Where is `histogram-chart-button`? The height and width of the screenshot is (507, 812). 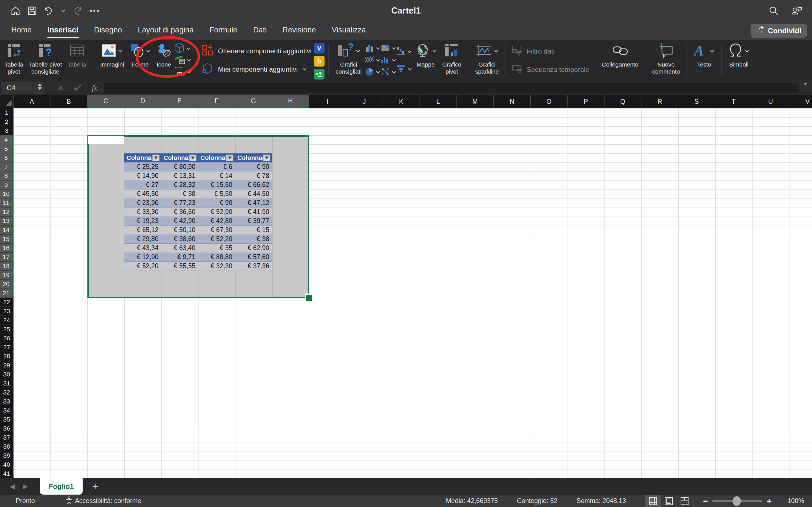 histogram-chart-button is located at coordinates (388, 60).